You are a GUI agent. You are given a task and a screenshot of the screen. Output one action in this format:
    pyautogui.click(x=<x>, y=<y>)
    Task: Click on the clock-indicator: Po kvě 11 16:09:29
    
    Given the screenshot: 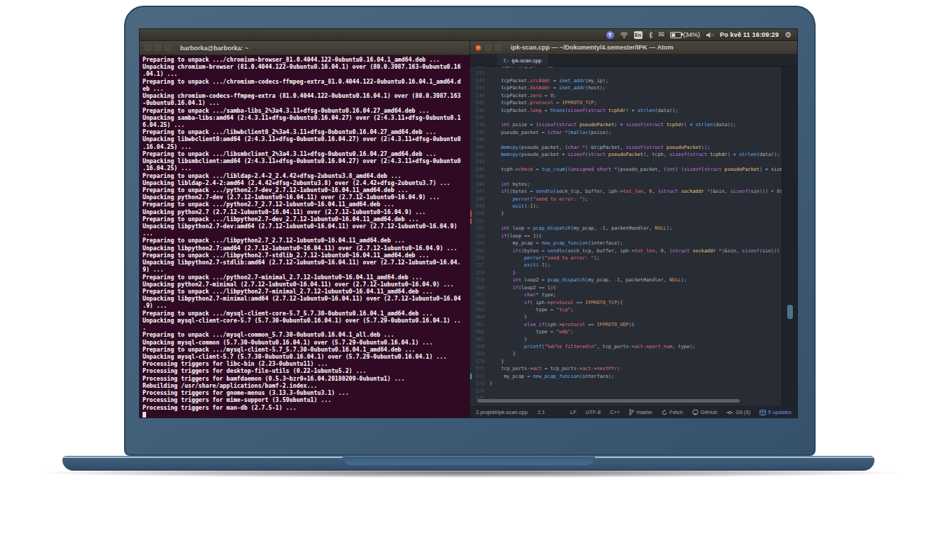 What is the action you would take?
    pyautogui.click(x=749, y=35)
    